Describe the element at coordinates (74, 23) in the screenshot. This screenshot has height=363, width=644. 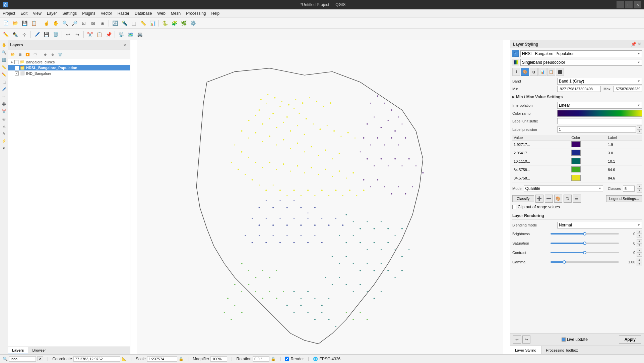
I see `zoom-out-button: 🔎` at that location.